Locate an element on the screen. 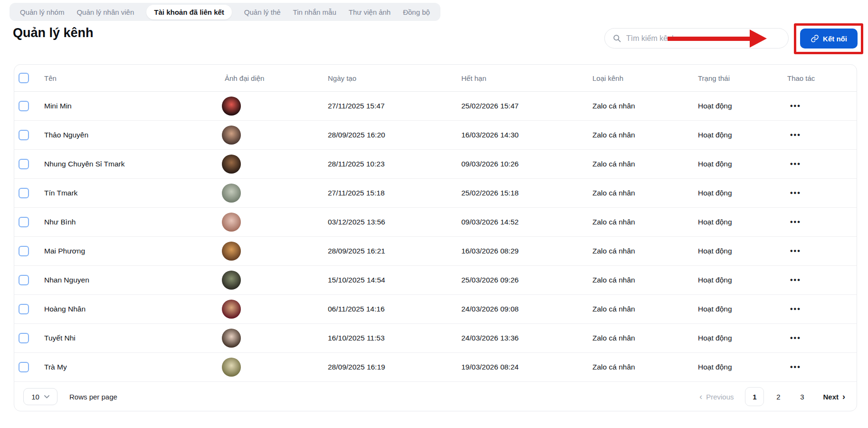 This screenshot has width=868, height=428. expiry-date: 16/03/2026 08:29 is located at coordinates (490, 251).